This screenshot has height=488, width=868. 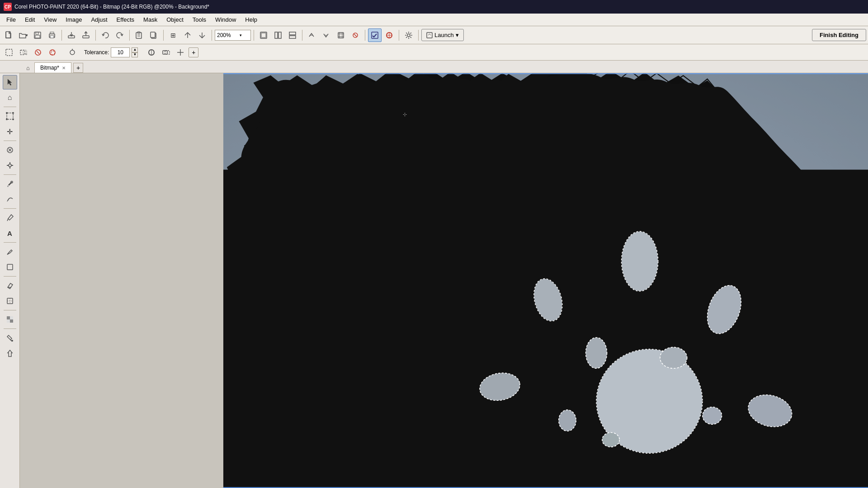 What do you see at coordinates (135, 52) in the screenshot?
I see `tolerance-spinner: ▲ ▼` at bounding box center [135, 52].